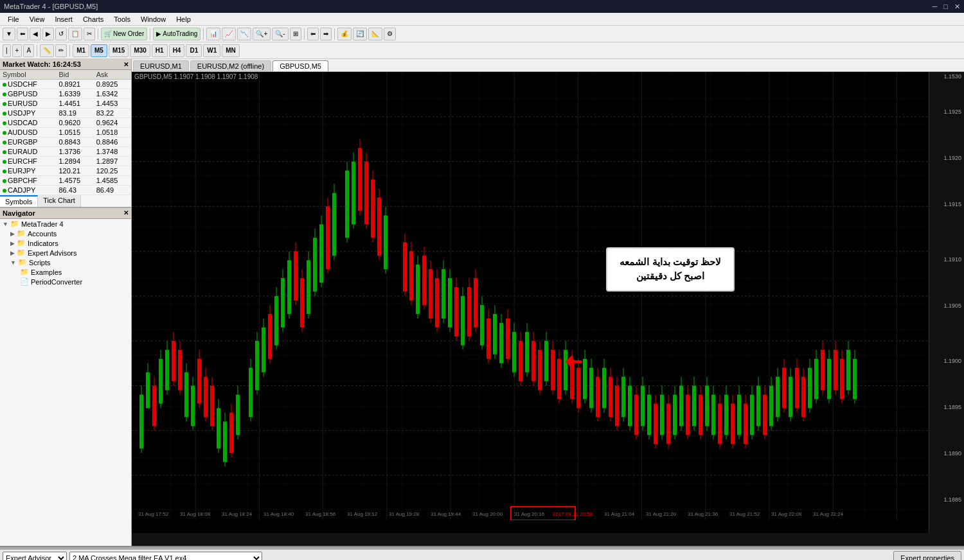  I want to click on autotrading-button: ▶ AutoTrading, so click(177, 34).